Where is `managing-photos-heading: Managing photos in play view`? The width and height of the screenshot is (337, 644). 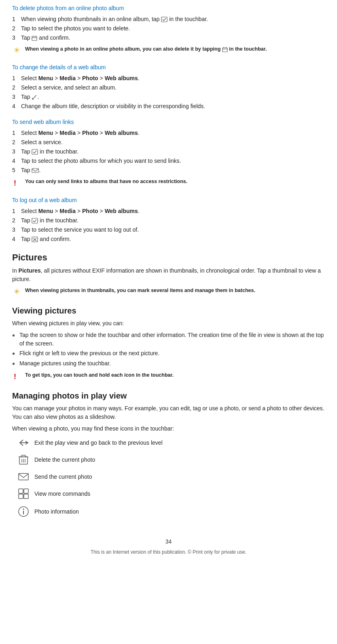
managing-photos-heading: Managing photos in play view is located at coordinates (168, 396).